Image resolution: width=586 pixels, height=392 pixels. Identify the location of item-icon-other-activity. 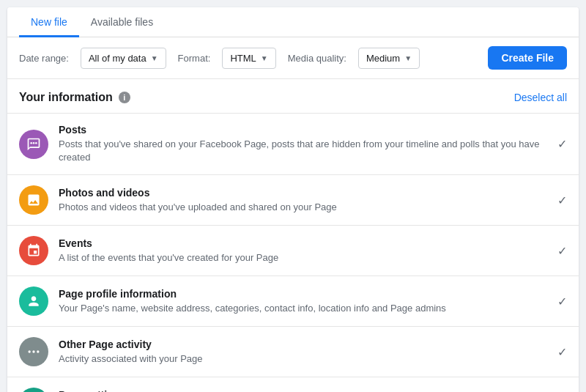
(34, 352).